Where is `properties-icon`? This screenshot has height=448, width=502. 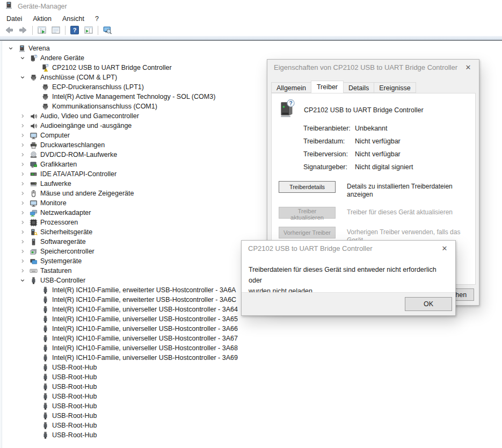
properties-icon is located at coordinates (56, 30).